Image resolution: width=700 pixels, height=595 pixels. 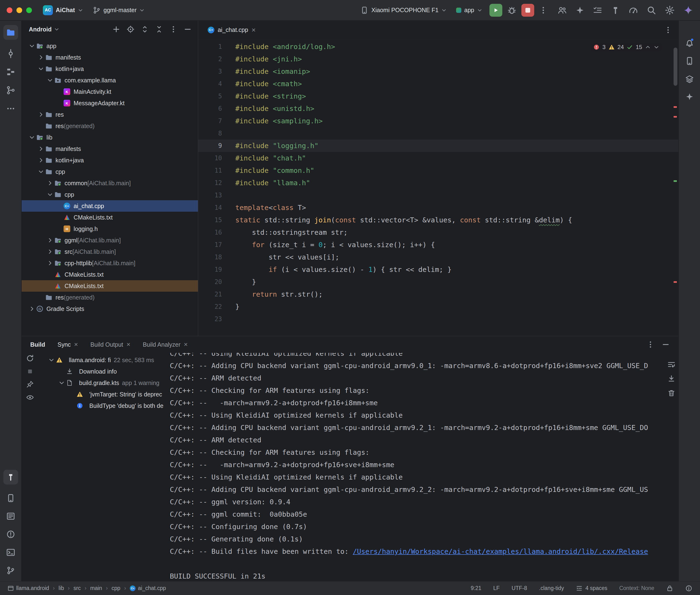 I want to click on context-widget: Context: None, so click(x=637, y=588).